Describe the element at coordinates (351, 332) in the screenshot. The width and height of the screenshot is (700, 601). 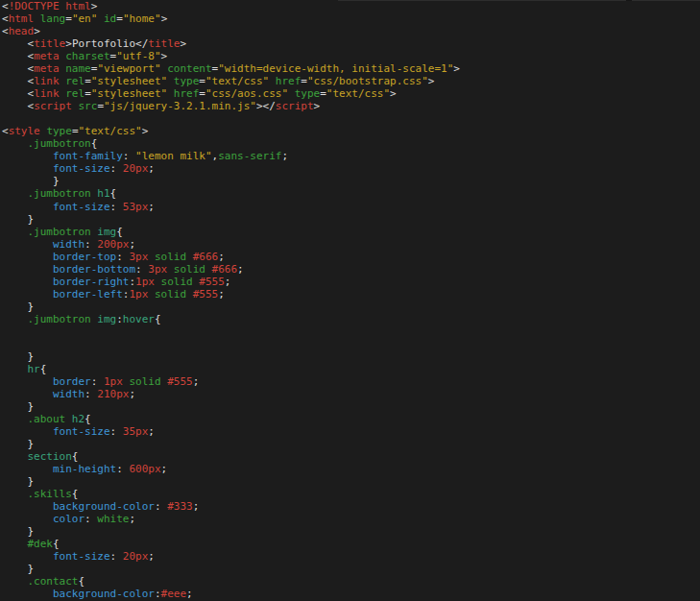
I see `code-line` at that location.